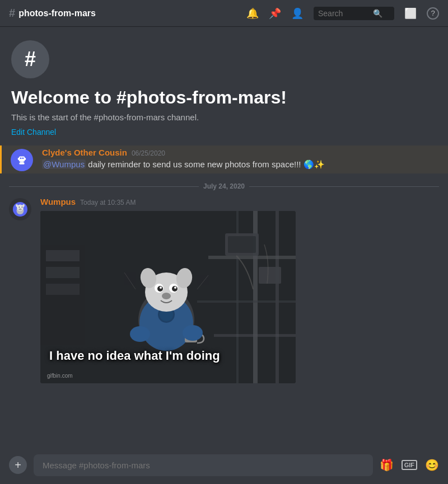  What do you see at coordinates (409, 465) in the screenshot?
I see `bottom-icons: 🎁 GIF 😊` at bounding box center [409, 465].